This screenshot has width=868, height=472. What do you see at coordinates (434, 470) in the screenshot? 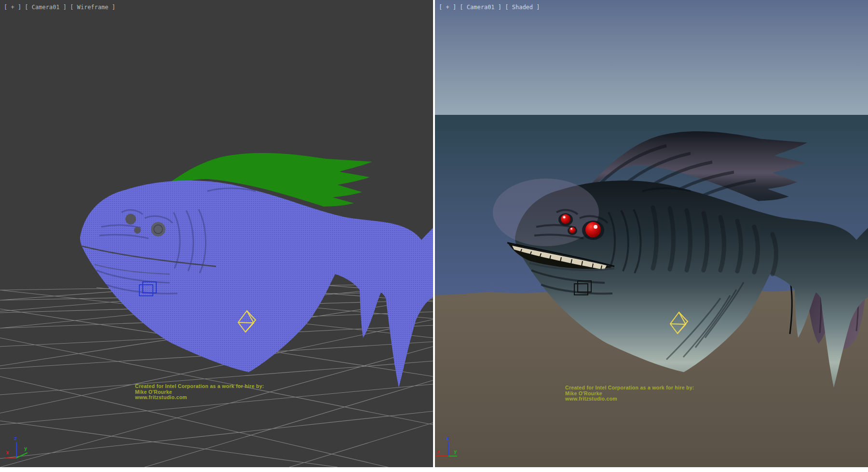
I see `bottom-edge` at bounding box center [434, 470].